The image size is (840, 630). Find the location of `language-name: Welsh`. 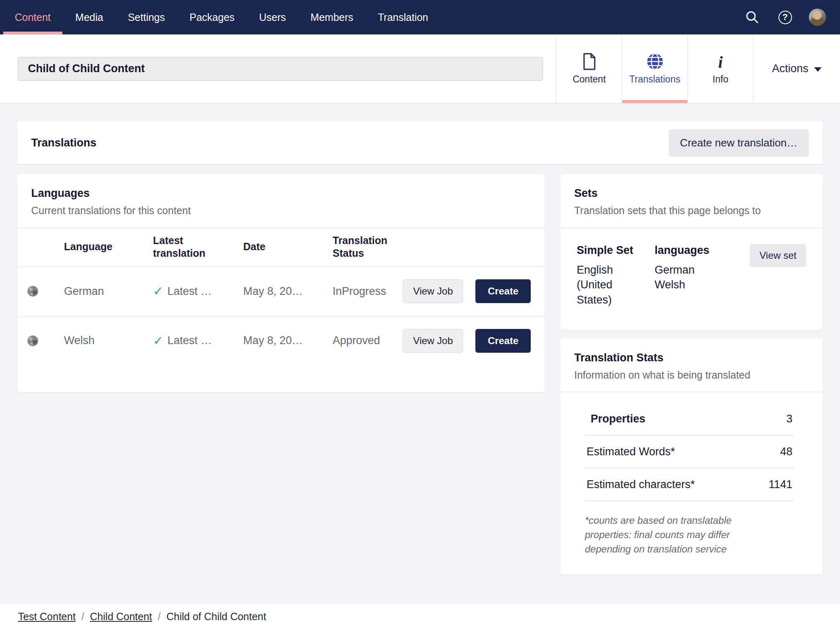

language-name: Welsh is located at coordinates (108, 340).